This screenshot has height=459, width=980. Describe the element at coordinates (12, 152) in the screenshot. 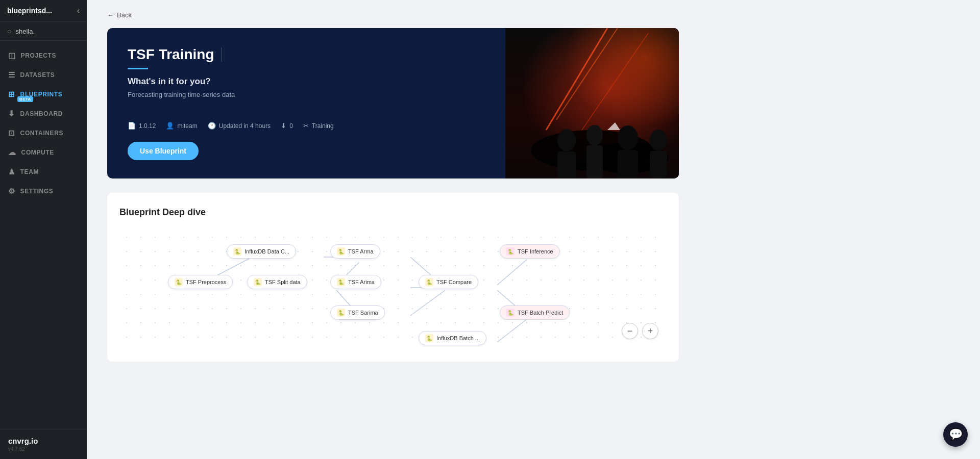

I see `compute-icon: ☁` at that location.